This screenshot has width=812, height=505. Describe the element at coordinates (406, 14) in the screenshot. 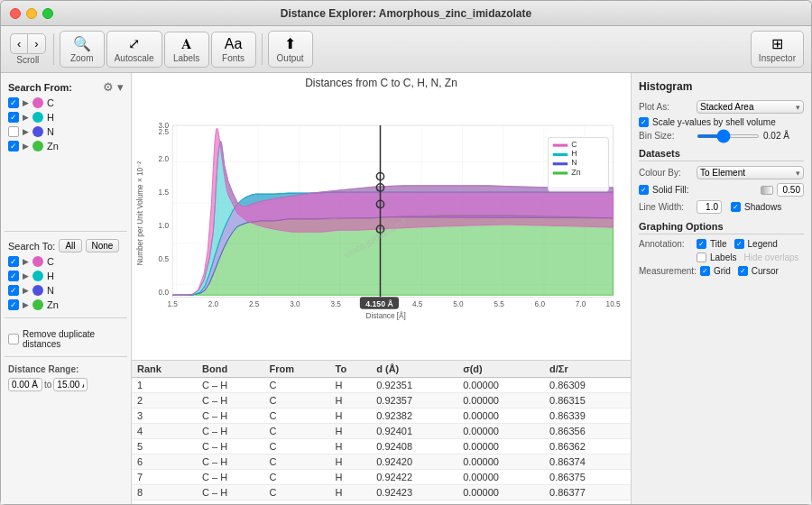

I see `title-bar: Distance Explorer: Amorphous_zinc_imidaz…` at that location.